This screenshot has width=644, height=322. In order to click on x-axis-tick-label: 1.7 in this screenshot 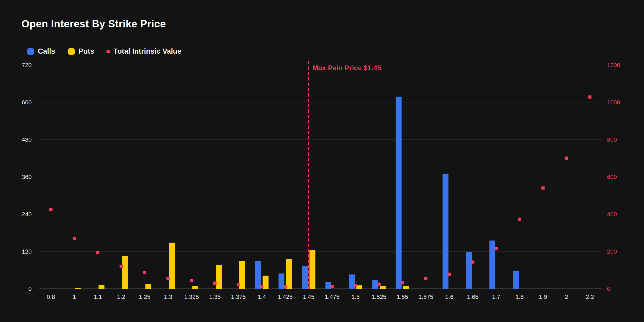, I will do `click(496, 297)`.